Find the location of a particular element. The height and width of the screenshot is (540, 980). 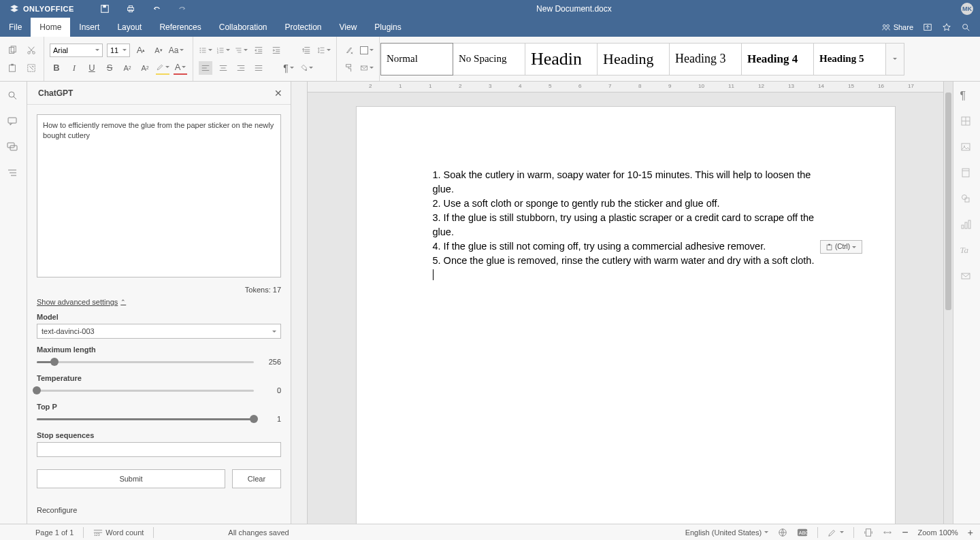

increase-indent-button is located at coordinates (276, 50).